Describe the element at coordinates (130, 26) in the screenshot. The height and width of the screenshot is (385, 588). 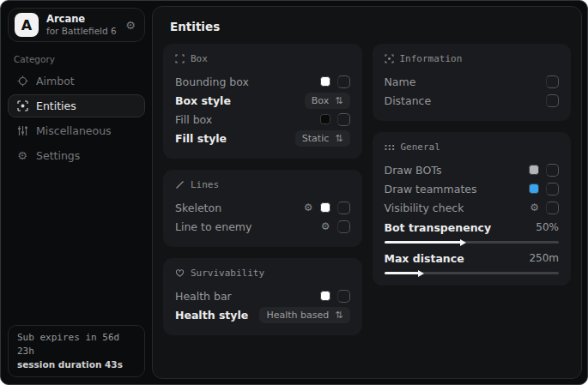
I see `app-settings-icon: ⚙` at that location.